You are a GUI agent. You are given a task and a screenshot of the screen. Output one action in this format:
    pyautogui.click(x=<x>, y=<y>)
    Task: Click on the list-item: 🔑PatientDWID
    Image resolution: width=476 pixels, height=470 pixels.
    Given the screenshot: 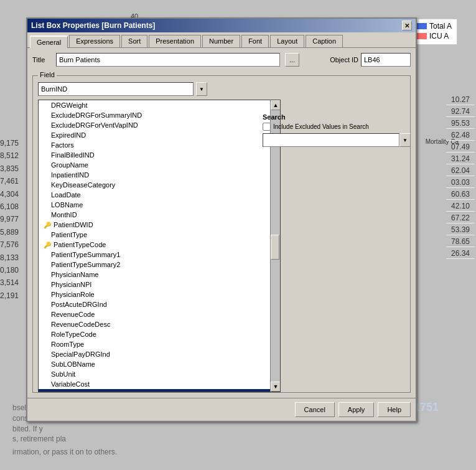 What is the action you would take?
    pyautogui.click(x=159, y=225)
    